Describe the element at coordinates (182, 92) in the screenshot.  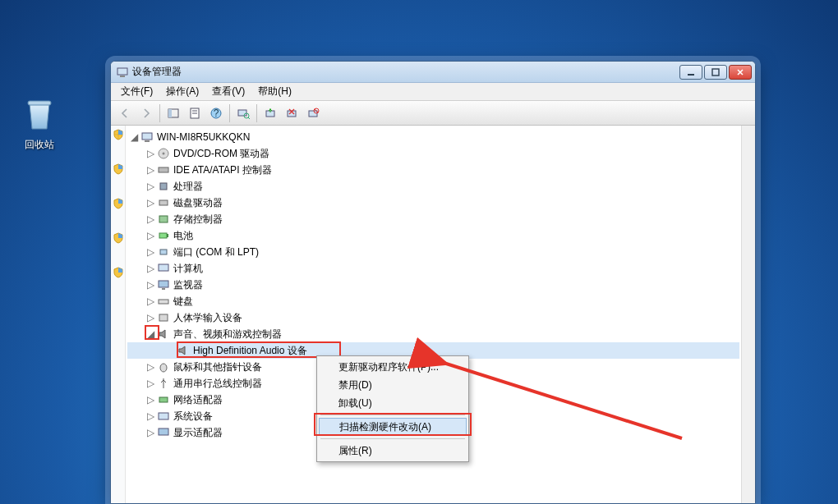
I see `menu-action: 操作(A)` at that location.